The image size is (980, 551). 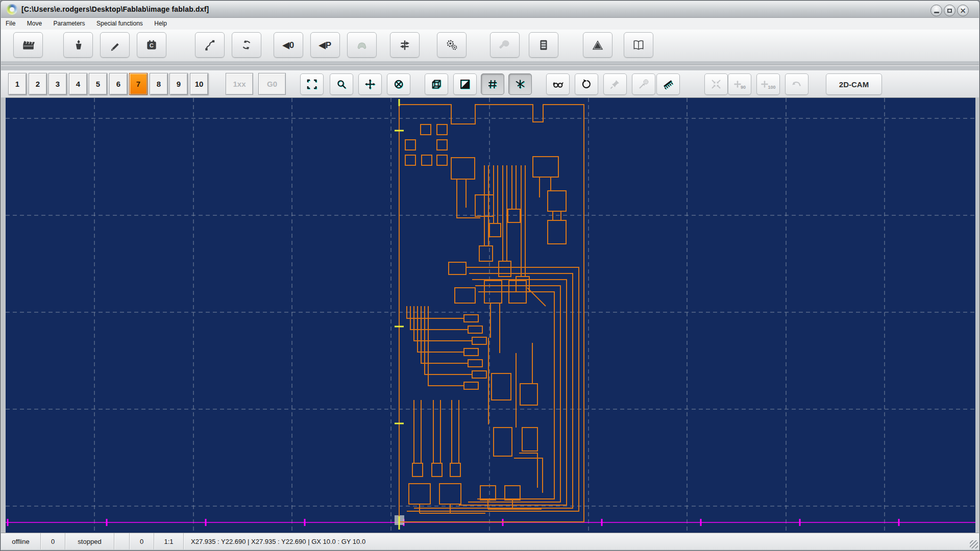 I want to click on resize-grip, so click(x=974, y=544).